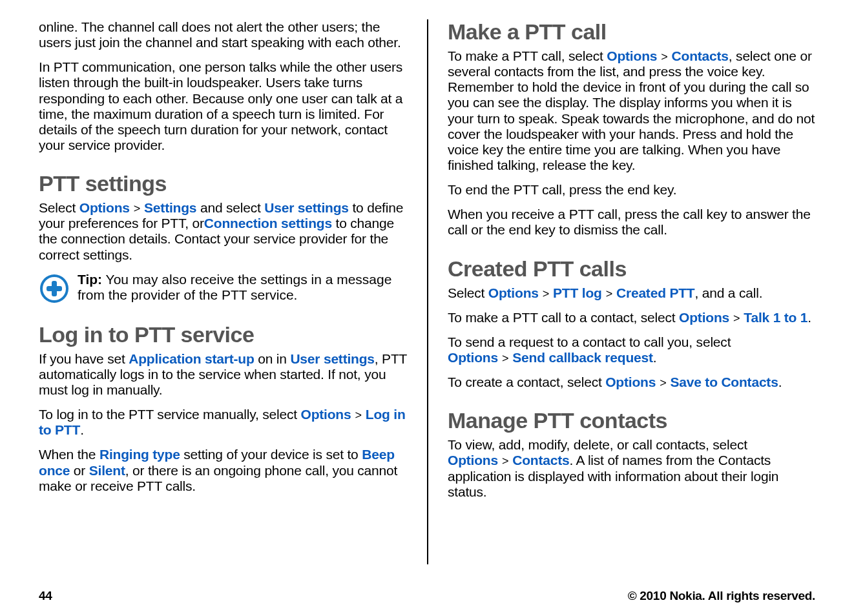 The image size is (854, 616). I want to click on paragraph: When the Ringing type setting of your de…, so click(224, 470).